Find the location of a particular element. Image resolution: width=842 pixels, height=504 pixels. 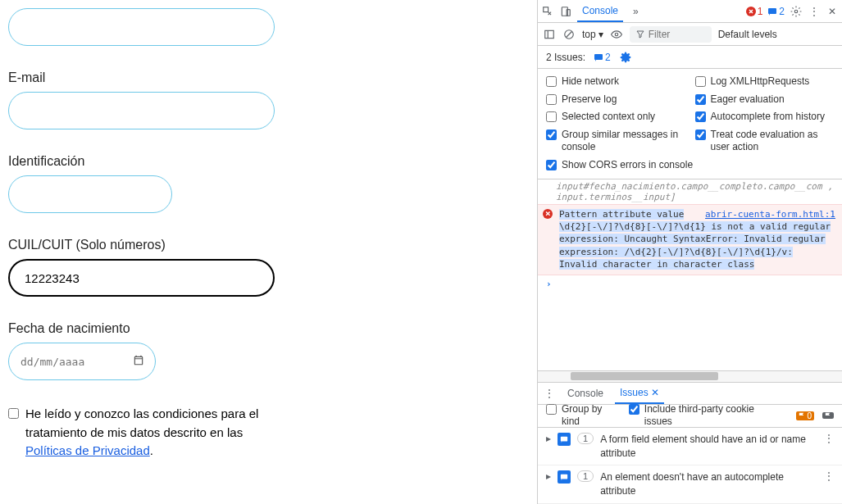

issues-summary-bar: 2 Issues: 2 is located at coordinates (690, 57).